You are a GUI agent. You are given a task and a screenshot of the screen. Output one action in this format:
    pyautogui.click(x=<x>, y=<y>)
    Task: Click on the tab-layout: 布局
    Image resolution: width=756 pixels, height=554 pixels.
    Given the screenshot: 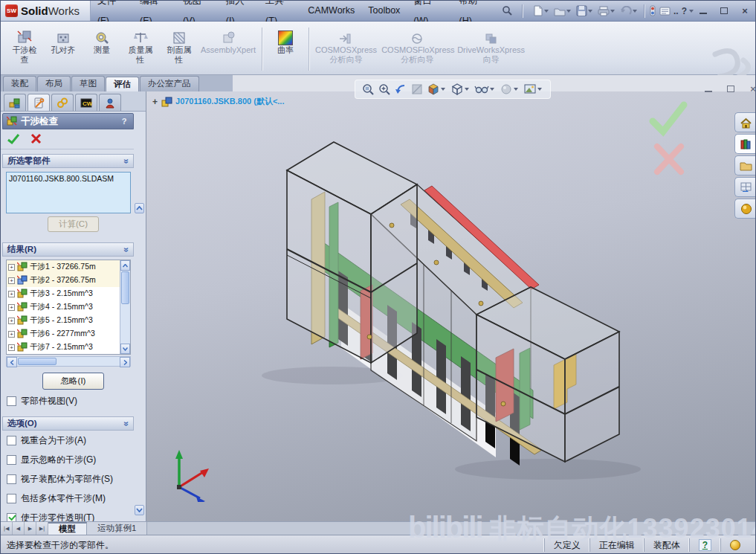 What is the action you would take?
    pyautogui.click(x=54, y=83)
    